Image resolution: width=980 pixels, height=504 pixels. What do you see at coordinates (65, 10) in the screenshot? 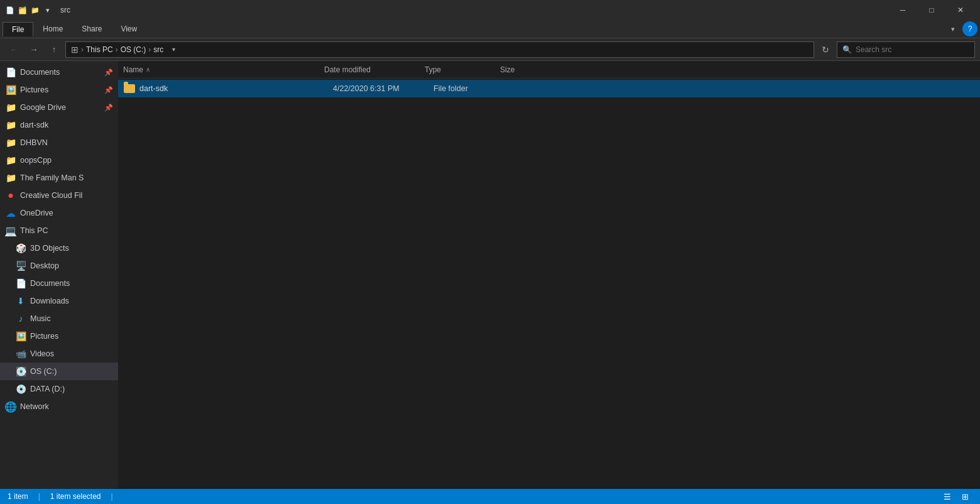
I see `window-title: src` at bounding box center [65, 10].